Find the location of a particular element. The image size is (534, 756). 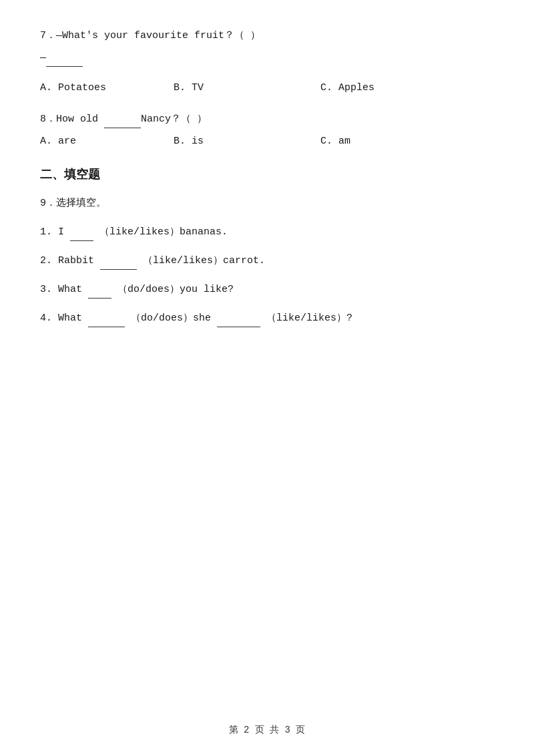

question-8-text: 8．How old Nancy？（ ） is located at coordinates (267, 119).